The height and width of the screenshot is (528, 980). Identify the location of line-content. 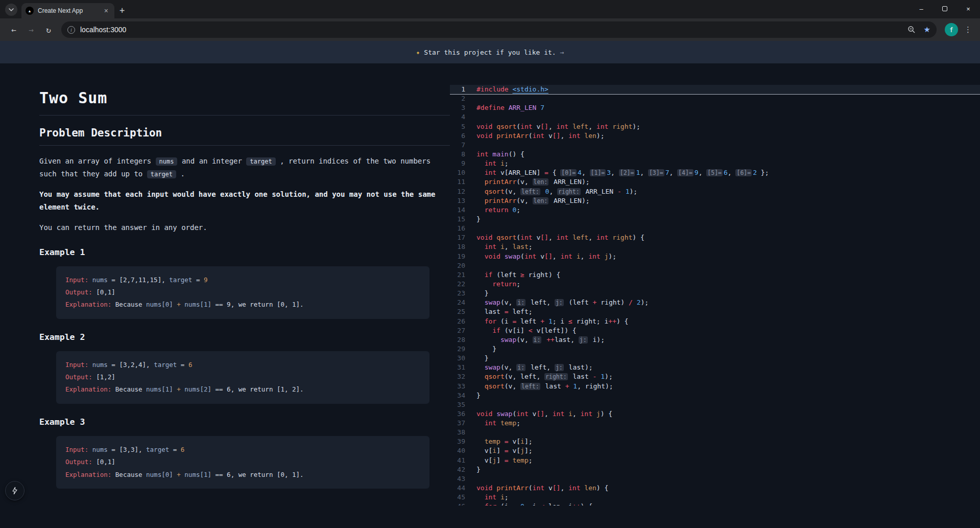
(728, 479).